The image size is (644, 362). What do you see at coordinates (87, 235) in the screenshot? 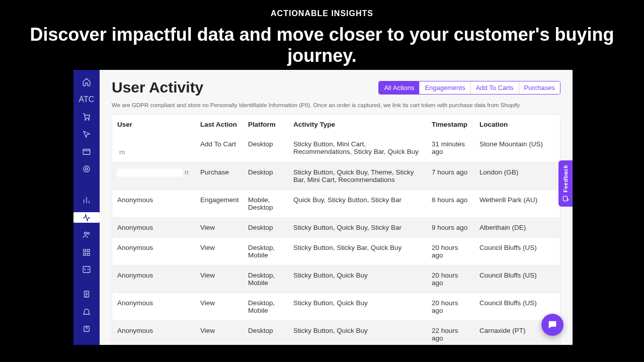
I see `users-icon` at bounding box center [87, 235].